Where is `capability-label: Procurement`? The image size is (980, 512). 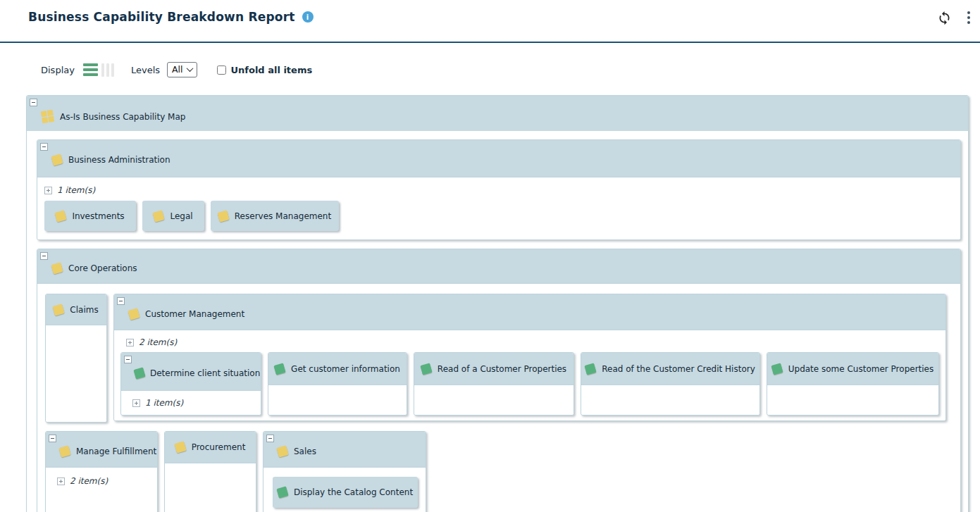
capability-label: Procurement is located at coordinates (218, 447).